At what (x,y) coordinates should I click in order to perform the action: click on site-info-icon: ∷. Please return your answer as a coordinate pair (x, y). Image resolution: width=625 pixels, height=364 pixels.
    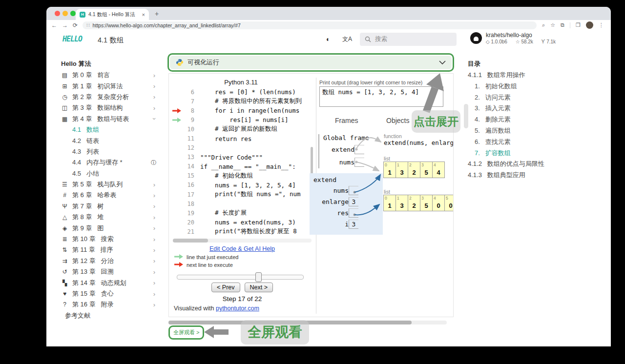
    Looking at the image, I should click on (88, 25).